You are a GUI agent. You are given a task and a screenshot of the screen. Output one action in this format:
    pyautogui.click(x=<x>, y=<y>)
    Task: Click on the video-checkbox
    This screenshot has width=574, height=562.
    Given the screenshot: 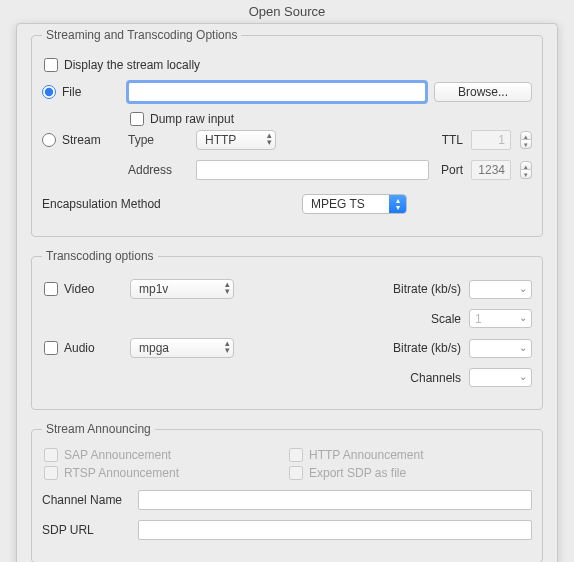 What is the action you would take?
    pyautogui.click(x=51, y=289)
    